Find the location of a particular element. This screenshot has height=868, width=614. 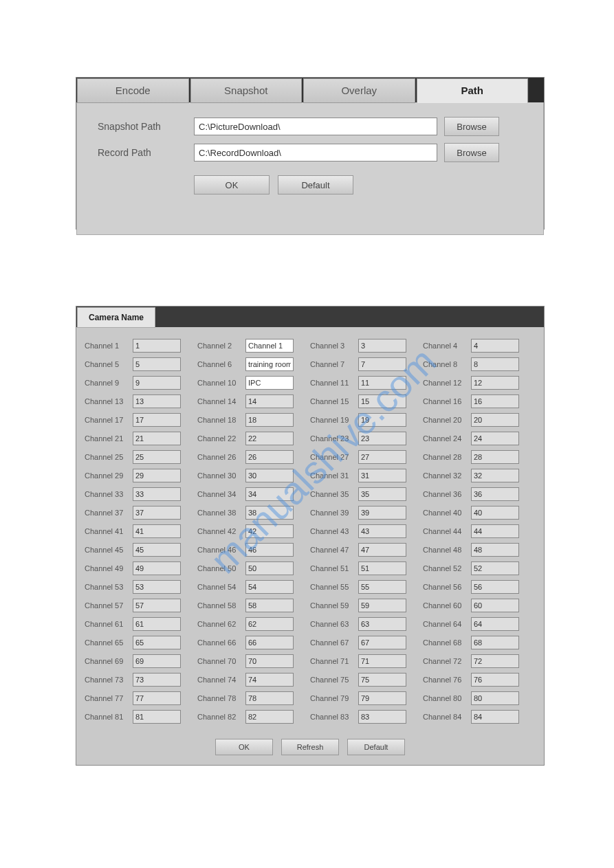

record-browse-button: Browse is located at coordinates (472, 153).